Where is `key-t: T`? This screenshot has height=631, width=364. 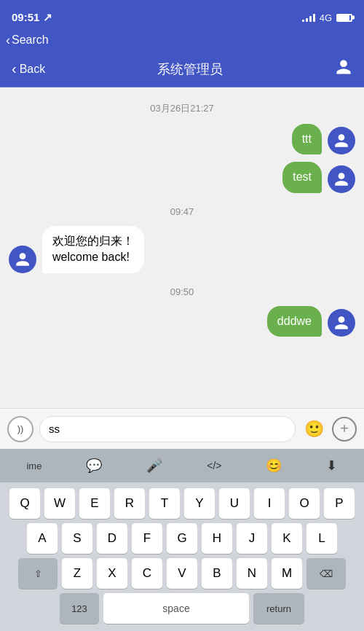
key-t: T is located at coordinates (165, 503).